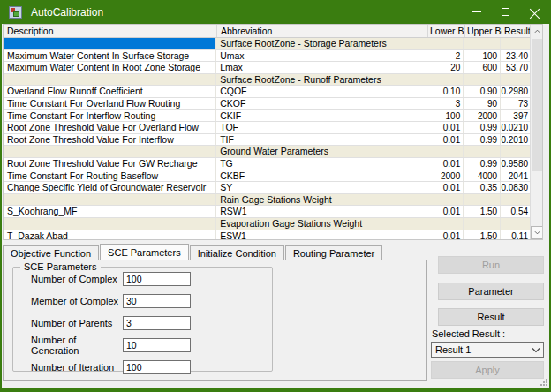  I want to click on cell-abbreviation: CKIF, so click(321, 117).